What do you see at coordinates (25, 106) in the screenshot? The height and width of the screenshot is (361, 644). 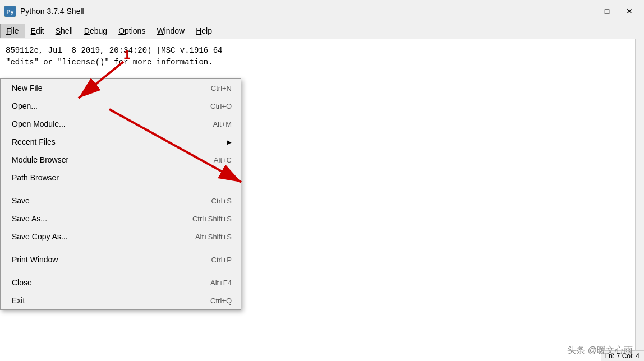 I see `open-label: Open...` at bounding box center [25, 106].